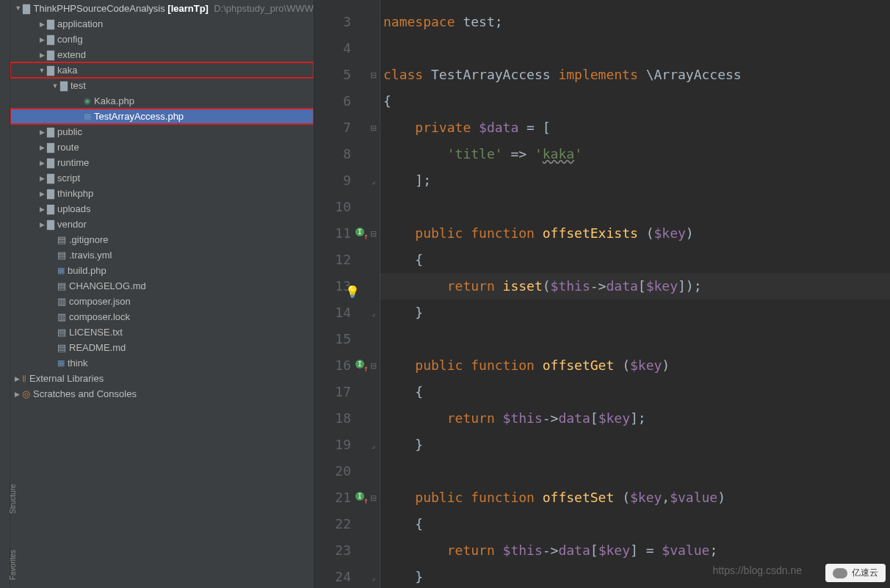  What do you see at coordinates (162, 317) in the screenshot?
I see `tree-item: ▥composer.lock` at bounding box center [162, 317].